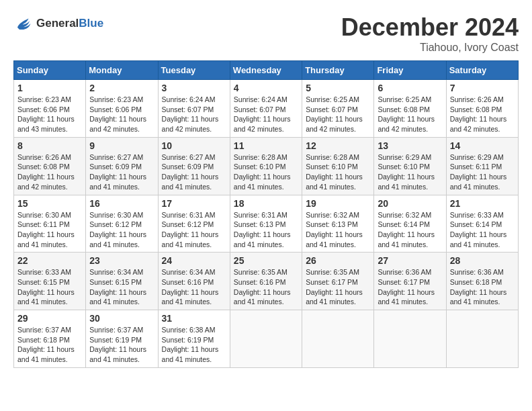 Image resolution: width=532 pixels, height=411 pixels. Describe the element at coordinates (194, 203) in the screenshot. I see `day-number: 17` at that location.